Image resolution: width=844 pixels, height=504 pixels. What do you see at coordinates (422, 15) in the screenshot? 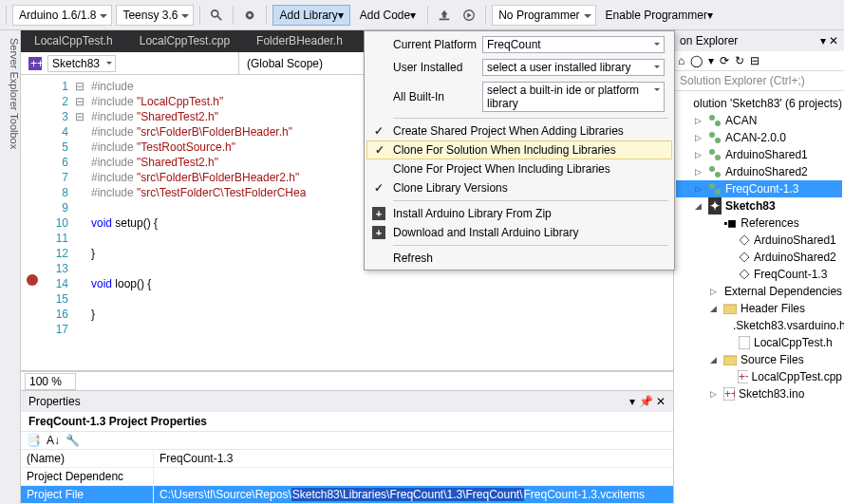
I see `main-toolbar: Arduino 1.6/1.8 Teensy 3.6 Add Library ▾…` at bounding box center [422, 15].